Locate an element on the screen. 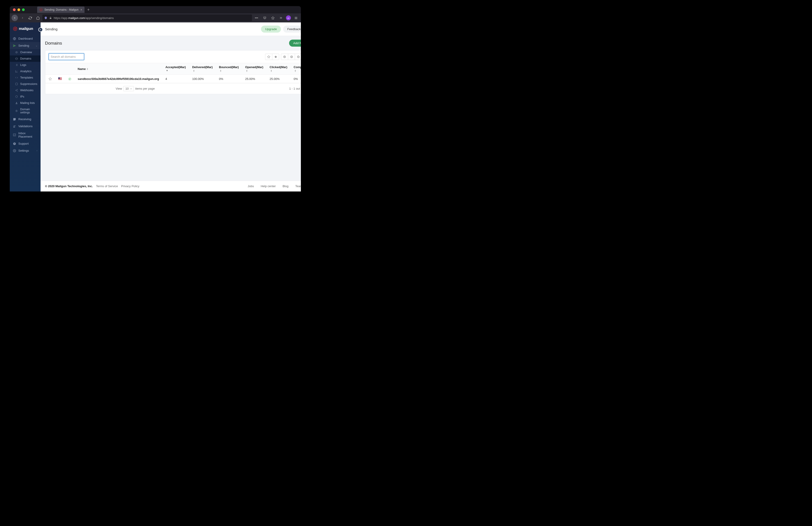 This screenshot has width=812, height=526. sidebar-collapse-button is located at coordinates (41, 30).